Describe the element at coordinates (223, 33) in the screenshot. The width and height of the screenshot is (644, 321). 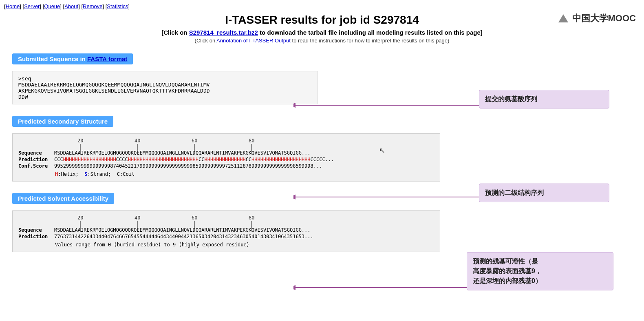
I see `download-link: S297814_results.tar.bz2` at that location.